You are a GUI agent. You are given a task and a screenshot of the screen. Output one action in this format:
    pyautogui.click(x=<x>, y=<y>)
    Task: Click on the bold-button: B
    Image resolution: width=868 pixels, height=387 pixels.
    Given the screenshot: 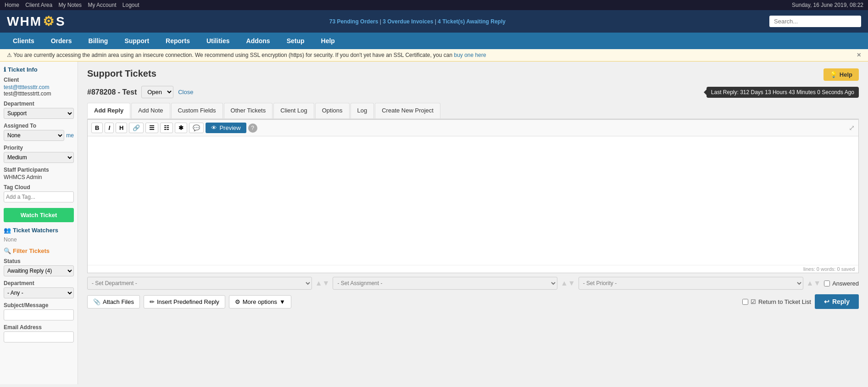 What is the action you would take?
    pyautogui.click(x=97, y=128)
    